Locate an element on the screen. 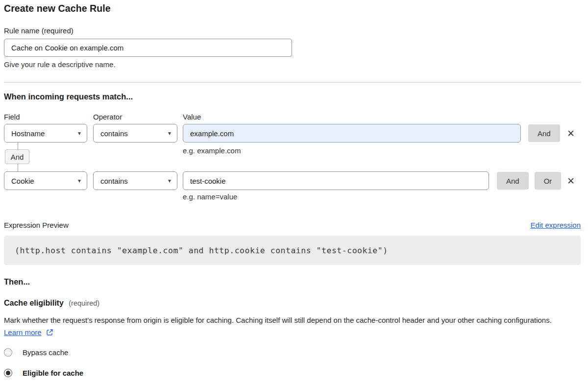 The image size is (588, 384). field-select-2: Cookie ▾ is located at coordinates (46, 181).